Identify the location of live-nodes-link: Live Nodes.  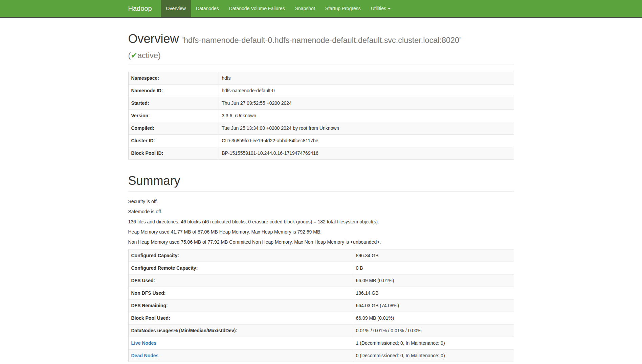
(144, 343).